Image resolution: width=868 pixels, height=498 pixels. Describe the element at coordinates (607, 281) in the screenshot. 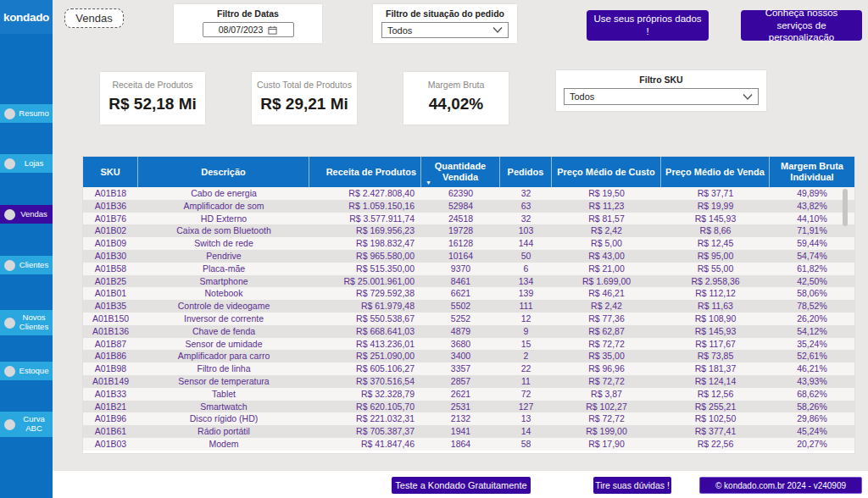

I see `table-cell: R$ 1.699,00` at that location.